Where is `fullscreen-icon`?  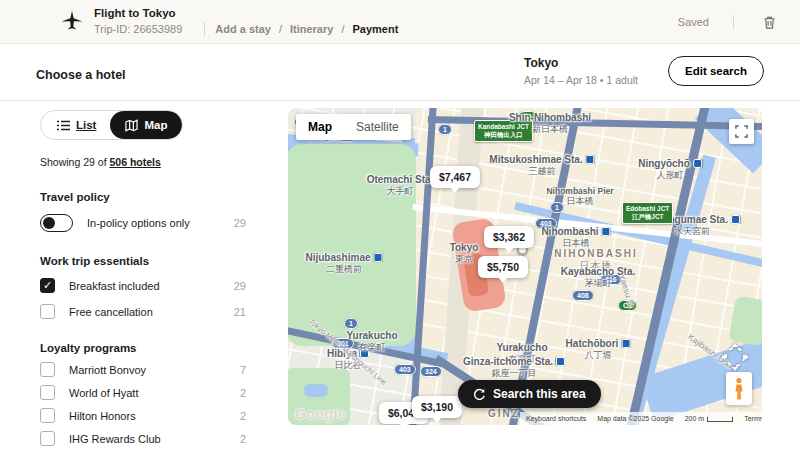 fullscreen-icon is located at coordinates (742, 132).